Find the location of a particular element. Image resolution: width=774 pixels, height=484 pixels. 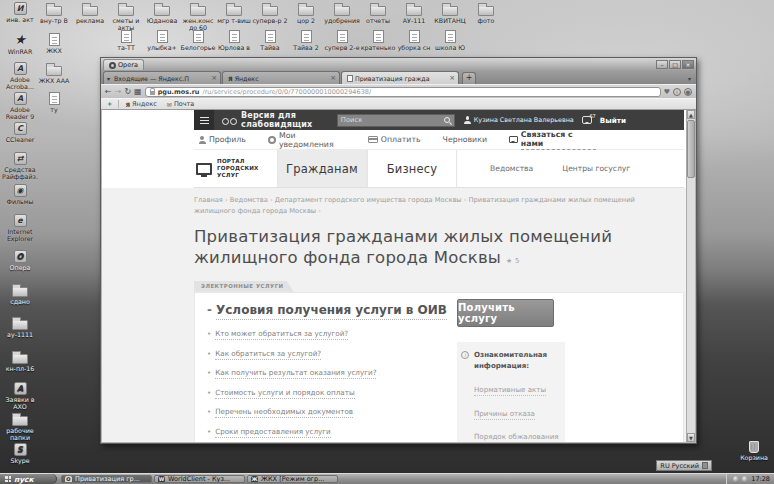

info-link: Нормативные акты is located at coordinates (510, 390).